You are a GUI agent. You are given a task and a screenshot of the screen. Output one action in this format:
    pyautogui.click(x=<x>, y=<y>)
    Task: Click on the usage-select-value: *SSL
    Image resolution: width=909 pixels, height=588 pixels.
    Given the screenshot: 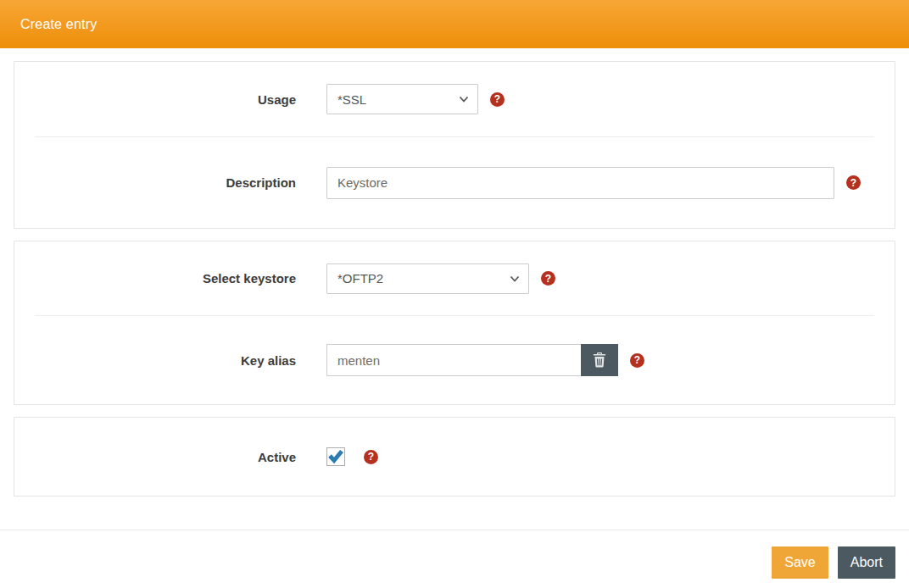 What is the action you would take?
    pyautogui.click(x=352, y=100)
    